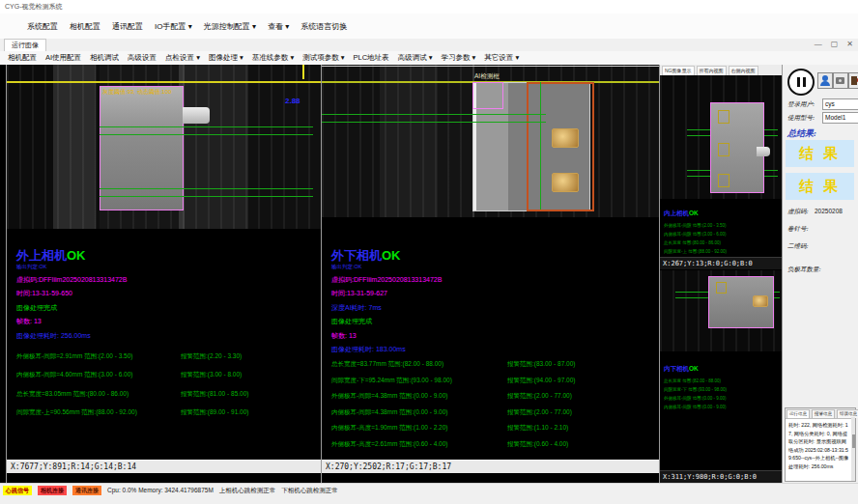  Describe the element at coordinates (324, 27) in the screenshot. I see `menu-language-switch: 系统语言切换` at that location.